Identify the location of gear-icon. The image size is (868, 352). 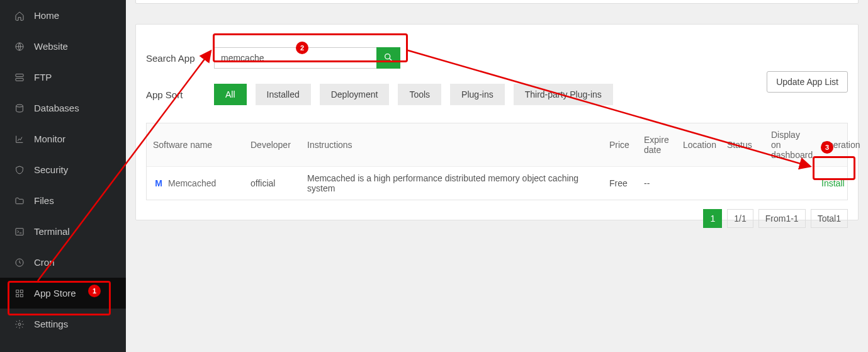
(20, 324).